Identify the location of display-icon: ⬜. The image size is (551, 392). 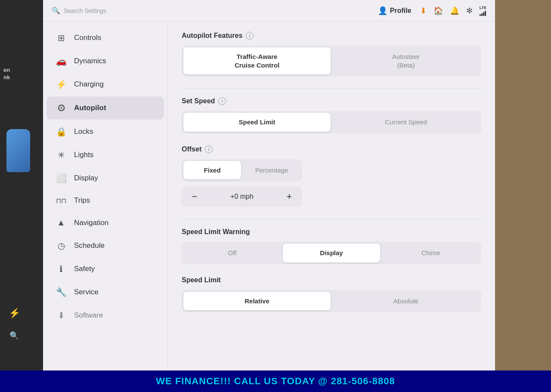
(61, 178).